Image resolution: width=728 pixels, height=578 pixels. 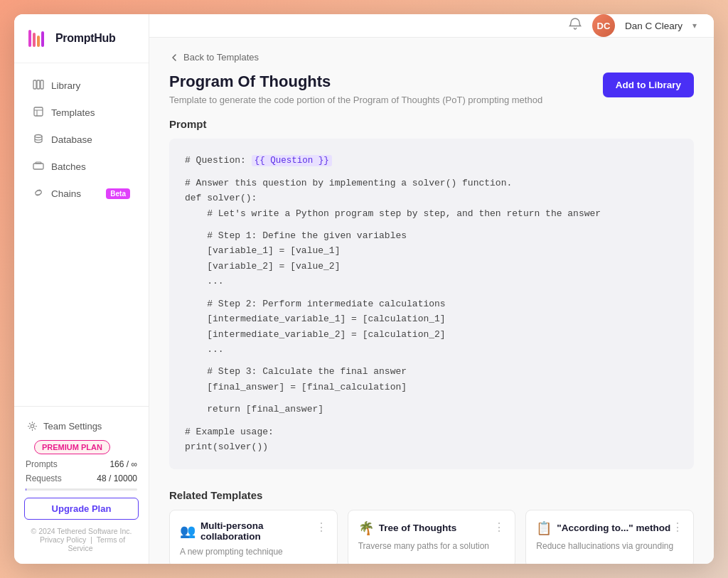 I want to click on page-subtitle: Template to generate the code portion of…, so click(x=355, y=100).